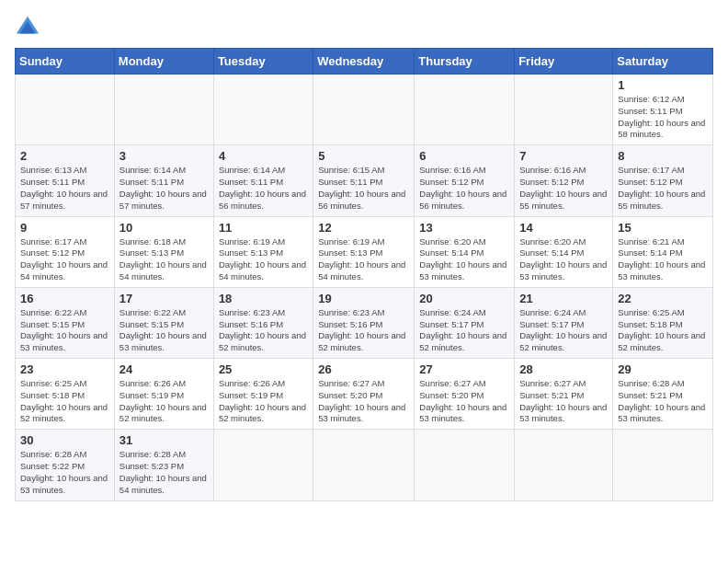  What do you see at coordinates (563, 401) in the screenshot?
I see `day-info: Sunrise: 6:27 AMSunset: 5:21 PMDaylight:…` at bounding box center [563, 401].